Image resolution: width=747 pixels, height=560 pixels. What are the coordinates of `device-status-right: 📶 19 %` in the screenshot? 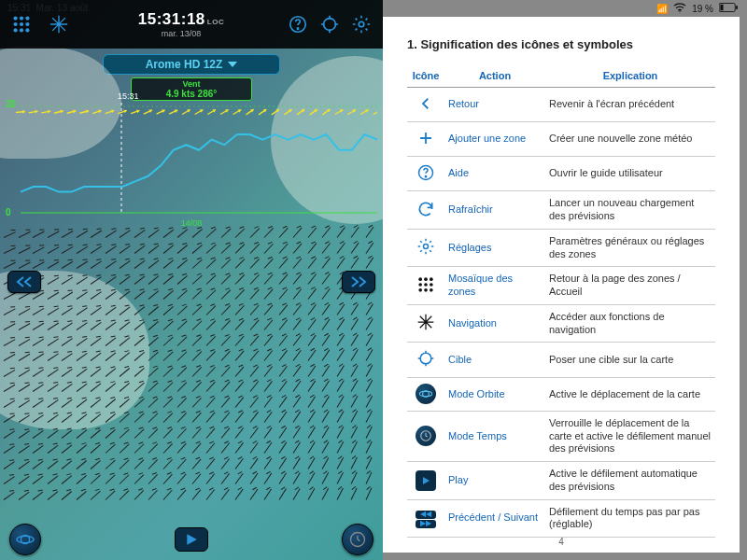 It's located at (565, 8).